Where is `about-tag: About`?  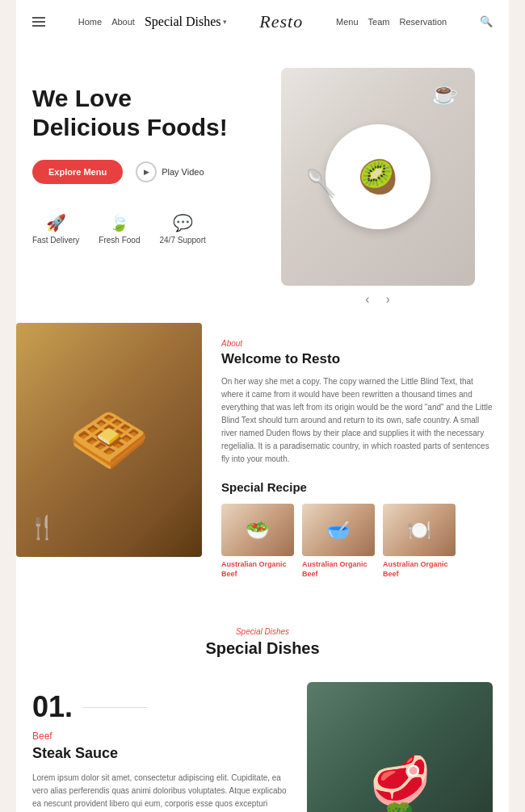
about-tag: About is located at coordinates (357, 344).